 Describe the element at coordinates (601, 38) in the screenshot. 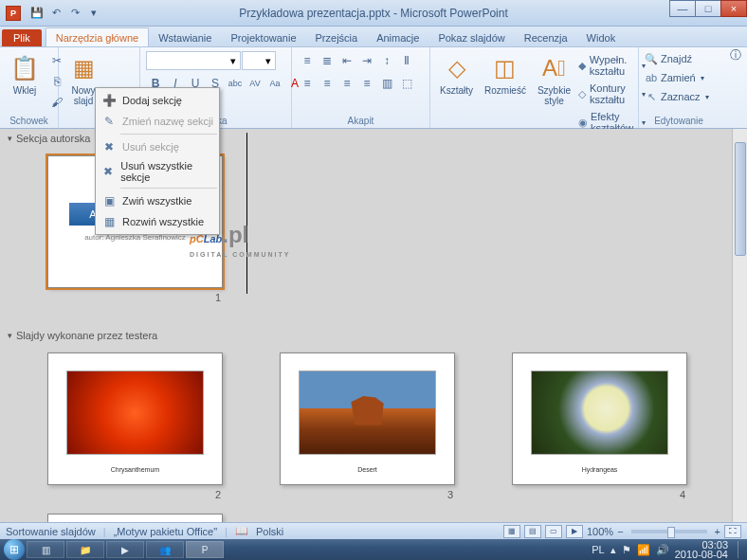

I see `tab-view: Widok` at that location.